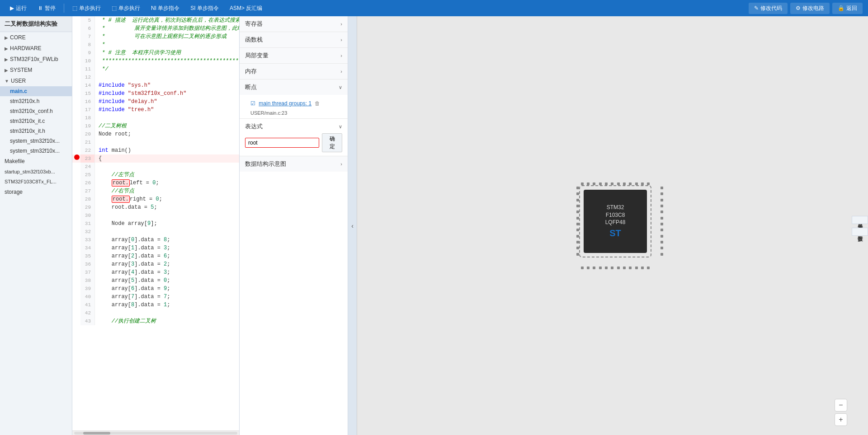  I want to click on sidebar-item-system: ▶ SYSTEM, so click(36, 70).